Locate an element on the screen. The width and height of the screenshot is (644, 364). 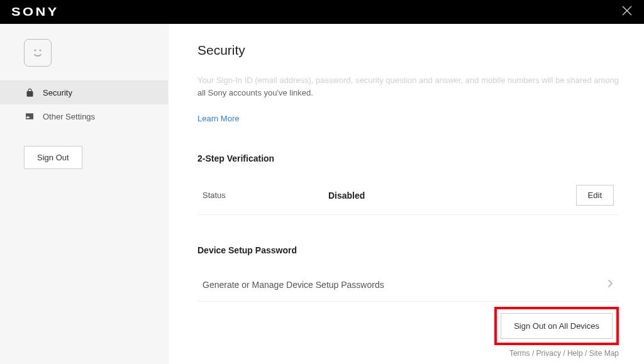
close-icon is located at coordinates (627, 12).